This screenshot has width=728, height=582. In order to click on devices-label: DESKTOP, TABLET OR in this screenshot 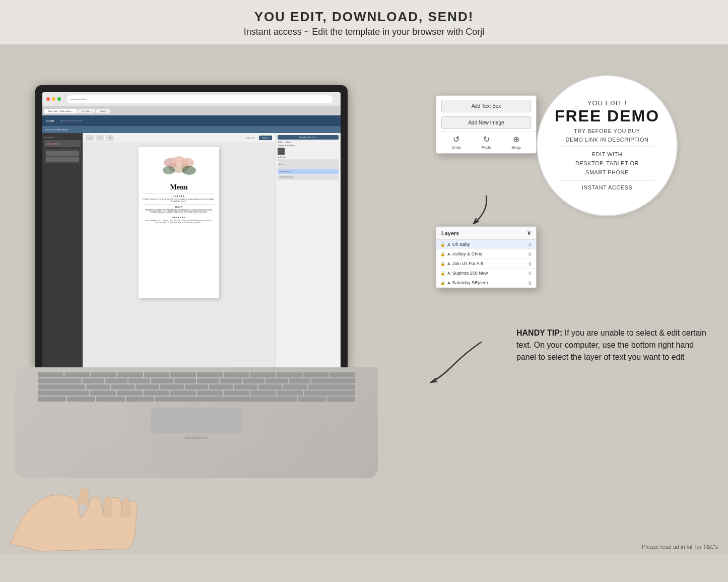, I will do `click(607, 163)`.